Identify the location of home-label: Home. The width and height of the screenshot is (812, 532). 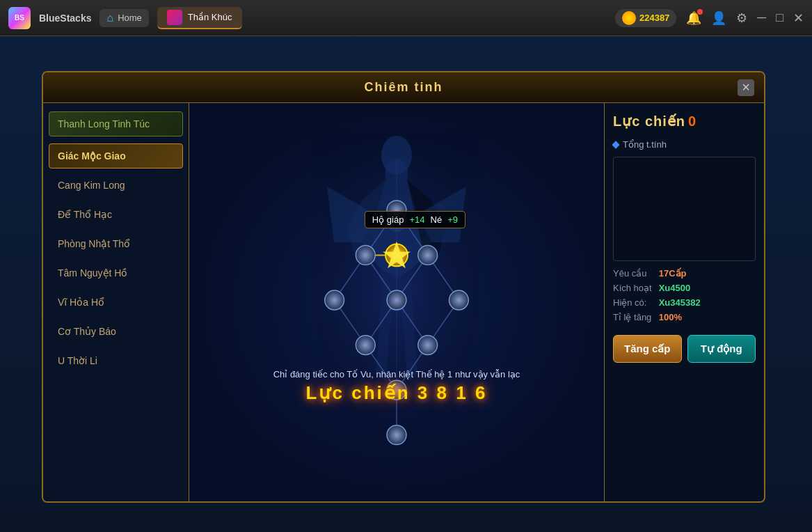
(129, 18).